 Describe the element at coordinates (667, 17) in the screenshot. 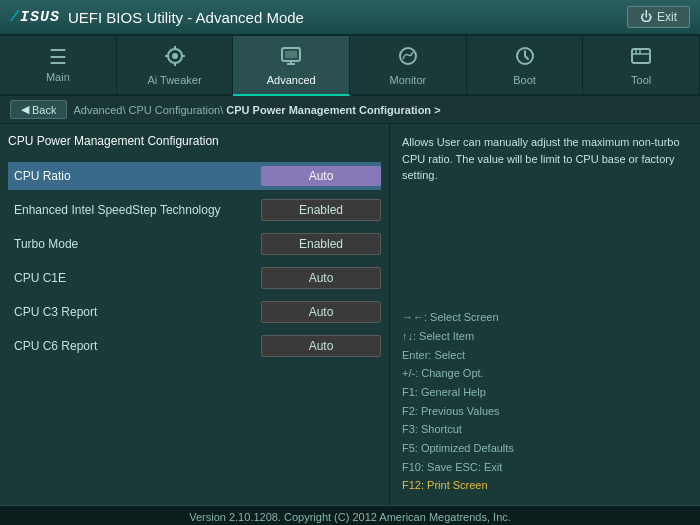

I see `exit-label: Exit` at that location.